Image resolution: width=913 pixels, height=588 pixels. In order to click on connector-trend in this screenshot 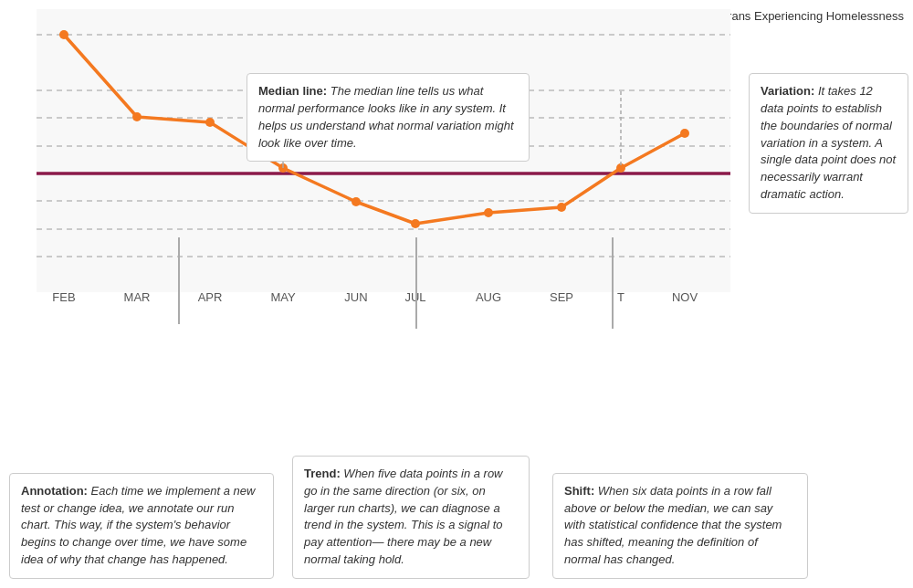, I will do `click(416, 283)`.